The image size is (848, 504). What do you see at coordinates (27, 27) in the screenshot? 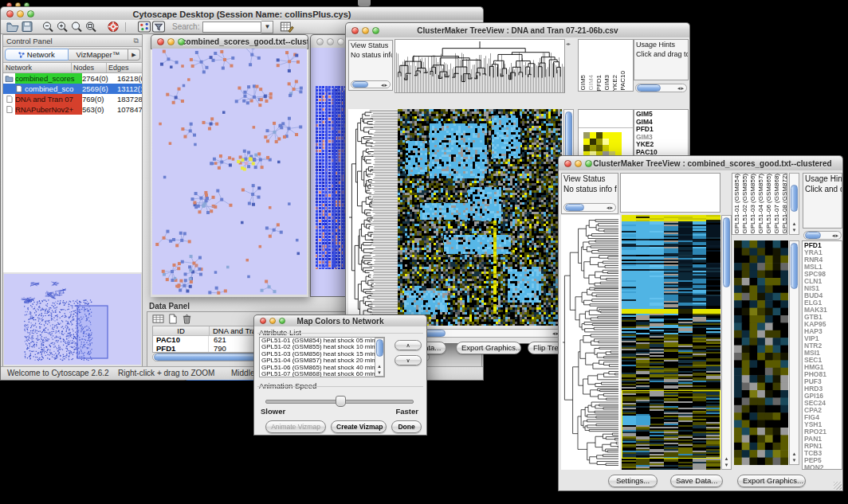
I see `save-icon` at bounding box center [27, 27].